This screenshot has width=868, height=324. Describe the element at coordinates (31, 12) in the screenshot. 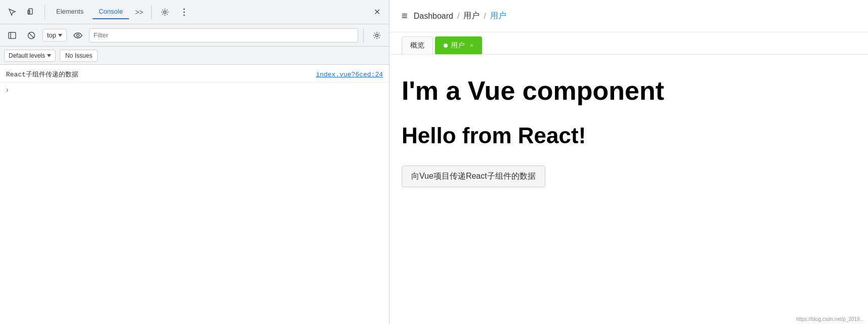

I see `device-icon-btn` at that location.